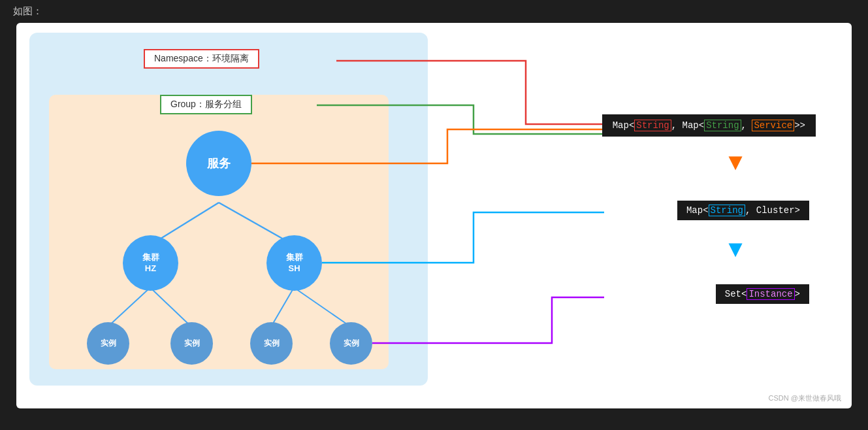  I want to click on code-box-map-service: Map<String, Map<String, Service>>, so click(709, 125).